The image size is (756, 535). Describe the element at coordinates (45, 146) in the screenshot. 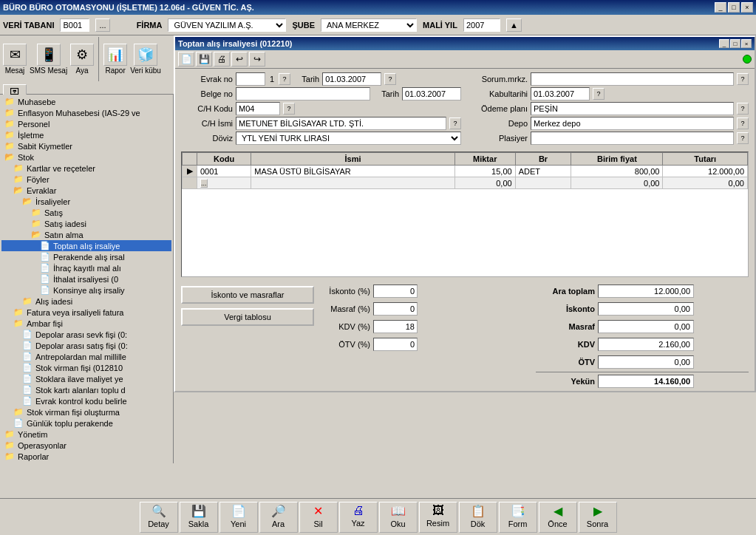

I see `sidebar-label-sabit_kiymetler: Sabit Kiymetler` at that location.